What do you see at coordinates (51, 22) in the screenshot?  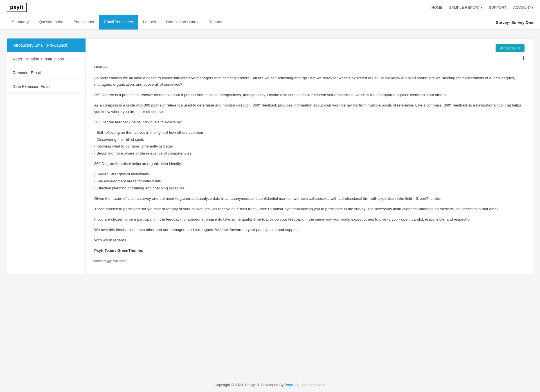 I see `tab-questionnaire: Questionnaire` at bounding box center [51, 22].